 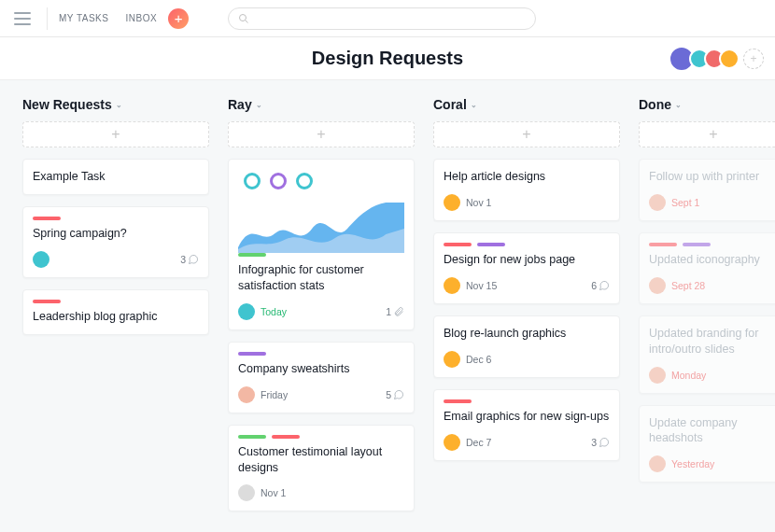 What do you see at coordinates (600, 286) in the screenshot?
I see `comment-count: 6` at bounding box center [600, 286].